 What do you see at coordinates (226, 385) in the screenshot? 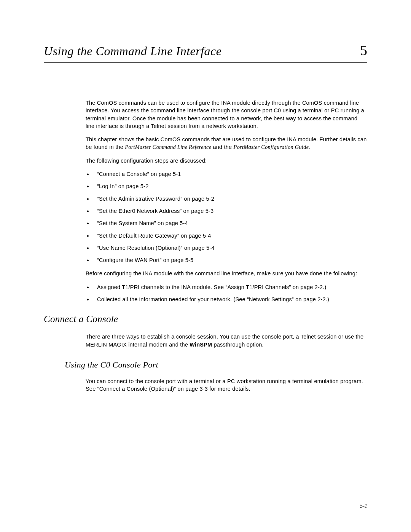
I see `subsection1-paragraph-1: You can connect to the console port with…` at bounding box center [226, 385].